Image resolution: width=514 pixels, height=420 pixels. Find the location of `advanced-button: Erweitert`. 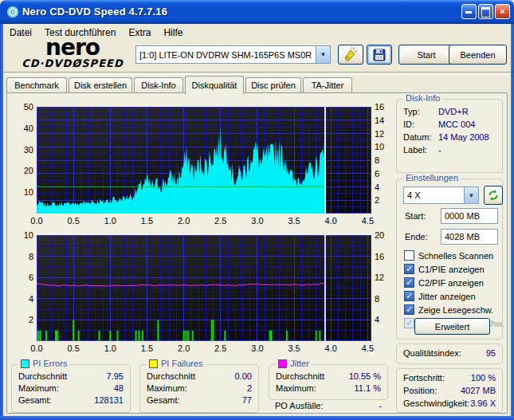

advanced-button: Erweitert is located at coordinates (453, 327).